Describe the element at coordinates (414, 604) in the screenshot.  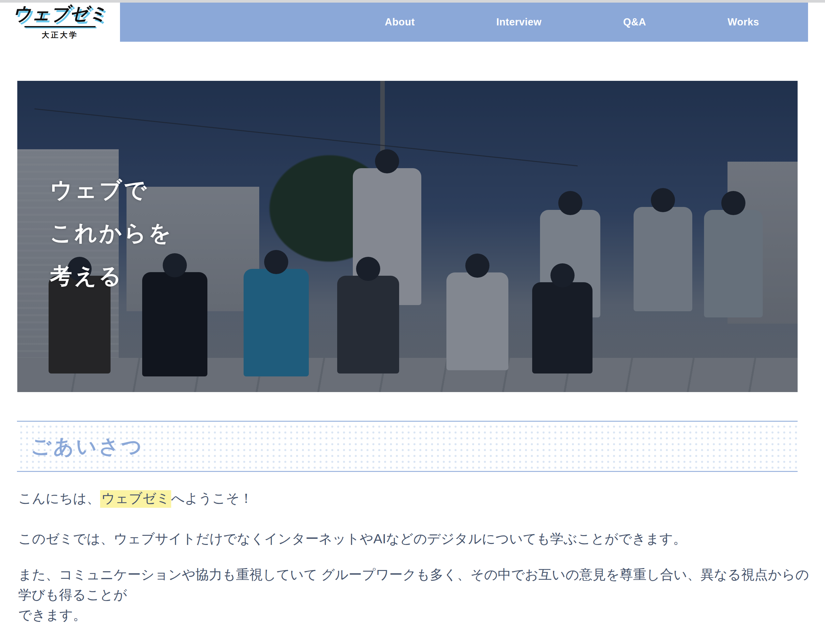
I see `greeting-paragraph-2: また、コミュニケーションや協力も重視していて グループワークも多く、その中でお互…` at that location.